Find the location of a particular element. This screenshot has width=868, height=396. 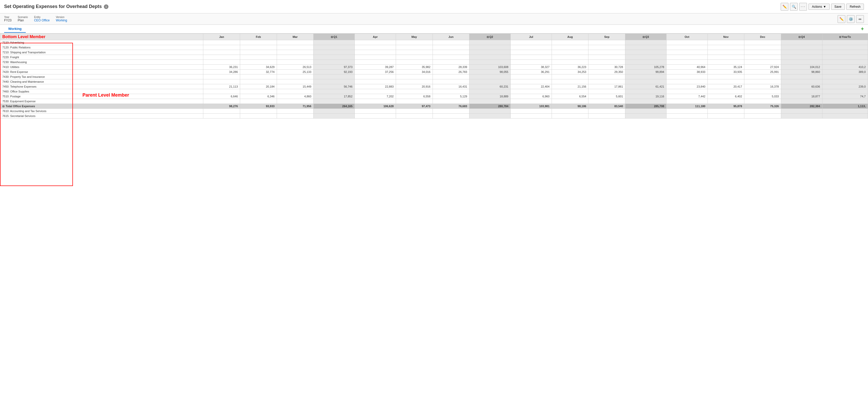

cell-value: 111,180 is located at coordinates (687, 106).